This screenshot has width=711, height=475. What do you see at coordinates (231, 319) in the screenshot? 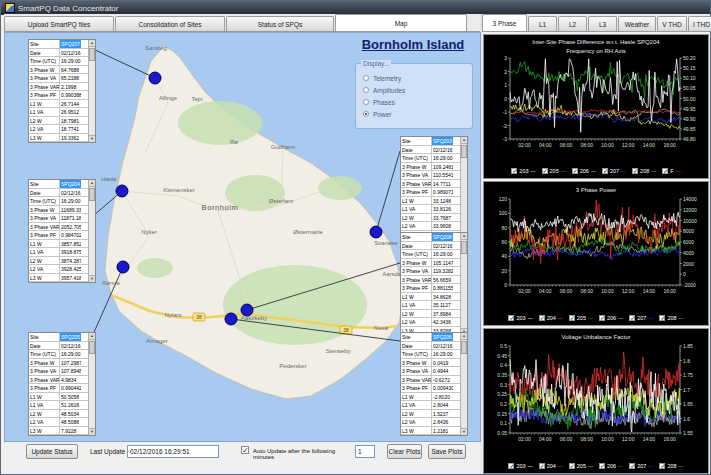
I see `site-marker-spq206` at bounding box center [231, 319].